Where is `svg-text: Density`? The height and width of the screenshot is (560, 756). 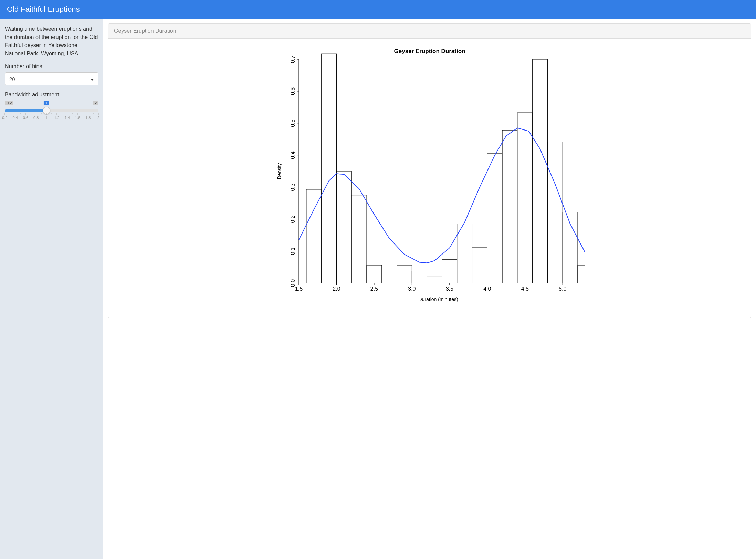
svg-text: Density is located at coordinates (279, 172).